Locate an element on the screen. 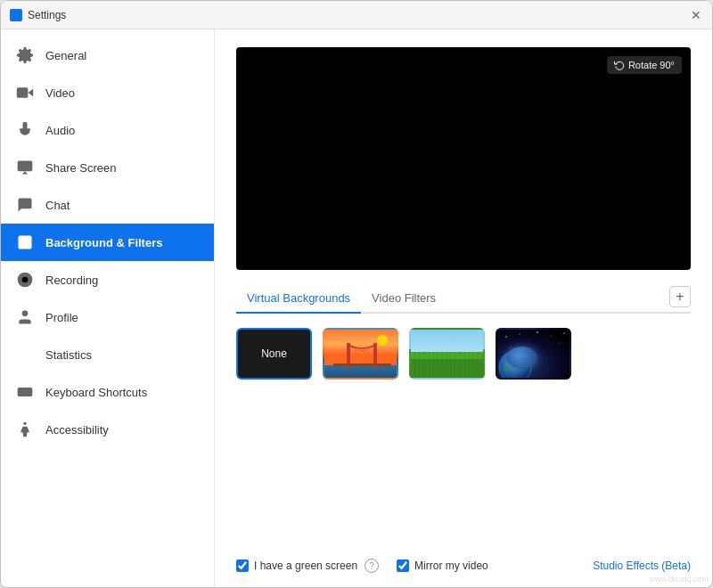 The height and width of the screenshot is (588, 713). sidebar-label-general: General is located at coordinates (66, 55).